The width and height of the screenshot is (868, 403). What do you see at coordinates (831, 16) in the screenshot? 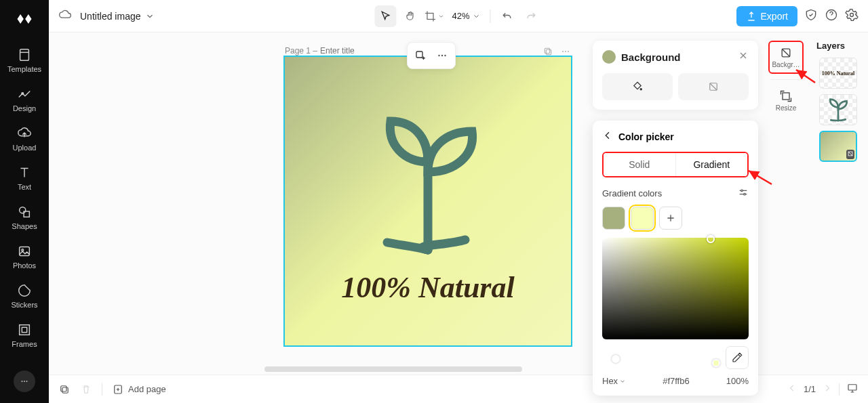
I see `help-icon` at bounding box center [831, 16].